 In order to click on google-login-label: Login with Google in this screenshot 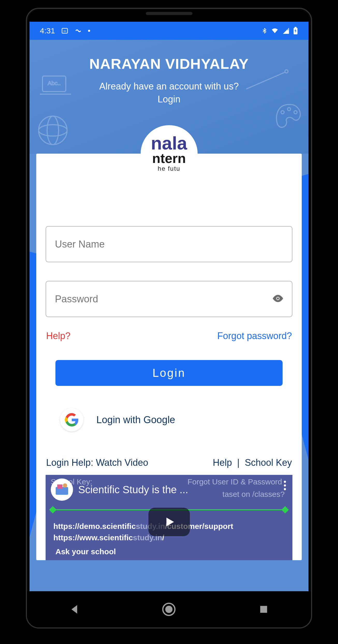, I will do `click(136, 420)`.